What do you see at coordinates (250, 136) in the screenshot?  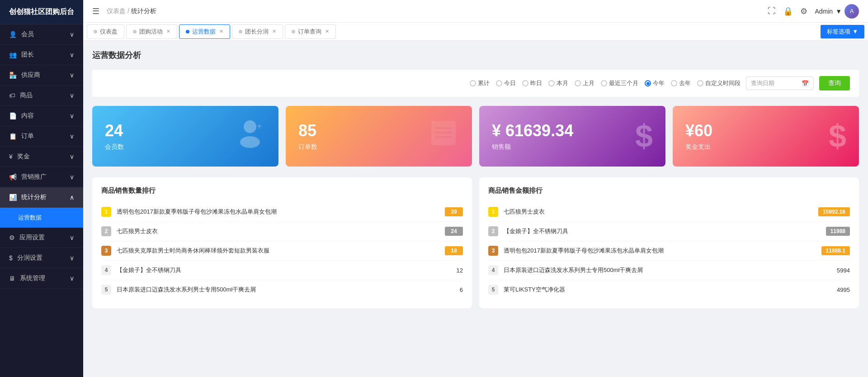 I see `member-stat-icon: +` at bounding box center [250, 136].